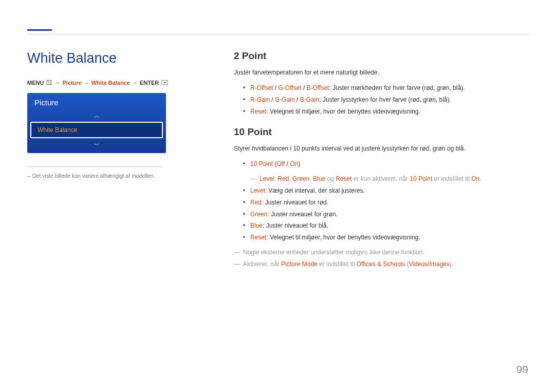  What do you see at coordinates (109, 115) in the screenshot?
I see `left-column: White Balance MENU → Picture → White Bal…` at bounding box center [109, 115].